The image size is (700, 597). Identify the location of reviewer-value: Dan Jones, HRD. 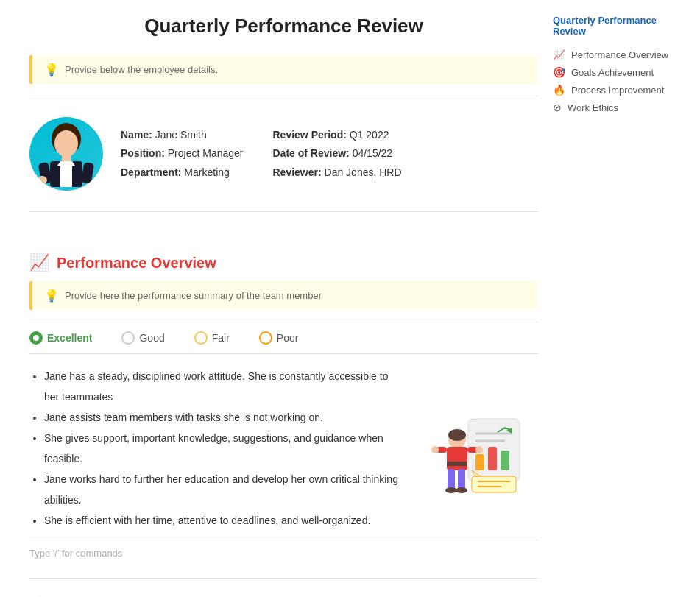
(364, 172).